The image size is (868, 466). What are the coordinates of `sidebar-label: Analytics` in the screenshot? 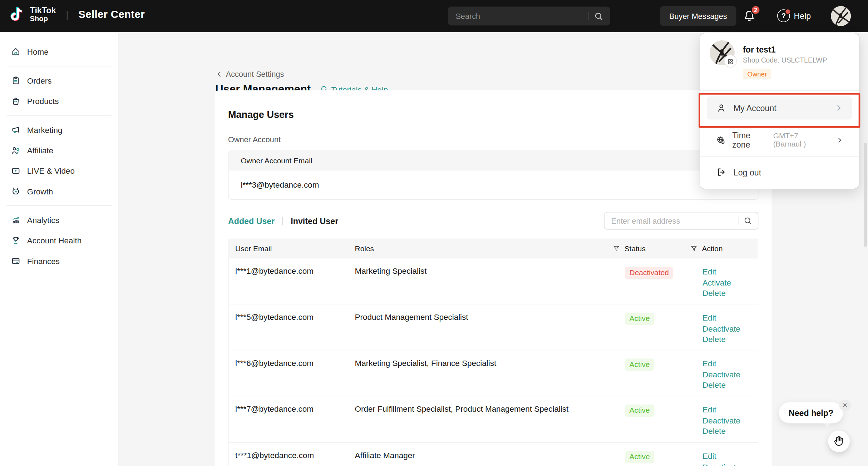 It's located at (43, 220).